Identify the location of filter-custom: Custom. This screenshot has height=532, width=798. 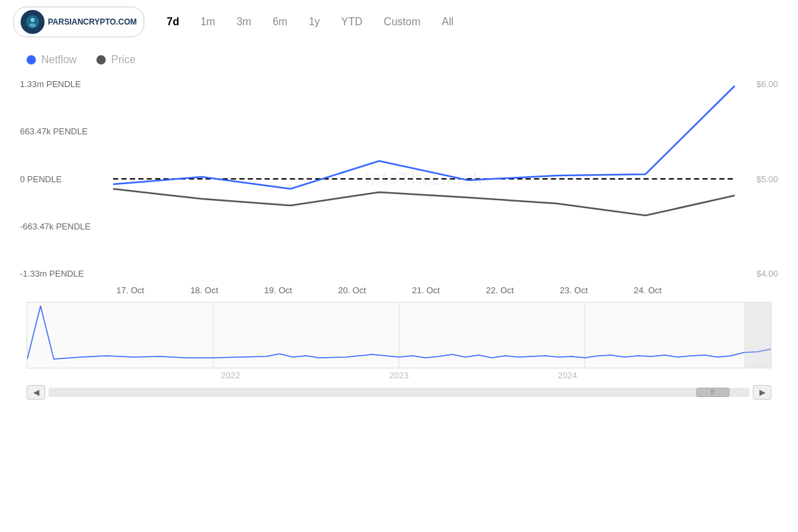
(402, 22).